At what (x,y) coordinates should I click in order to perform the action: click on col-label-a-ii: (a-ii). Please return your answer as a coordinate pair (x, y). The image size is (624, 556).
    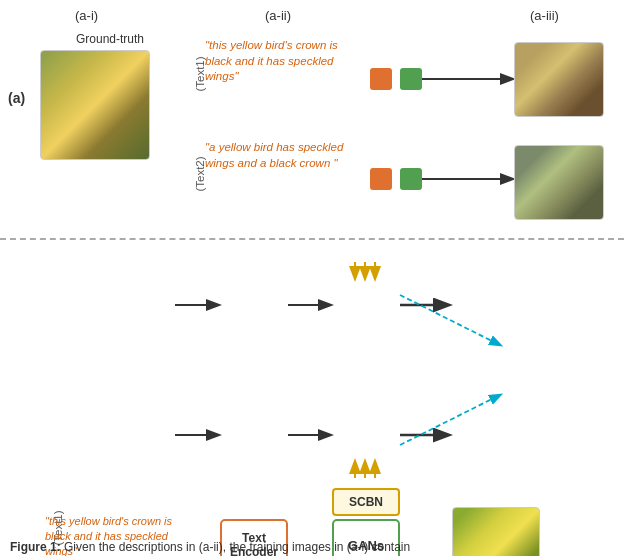
    Looking at the image, I should click on (278, 16).